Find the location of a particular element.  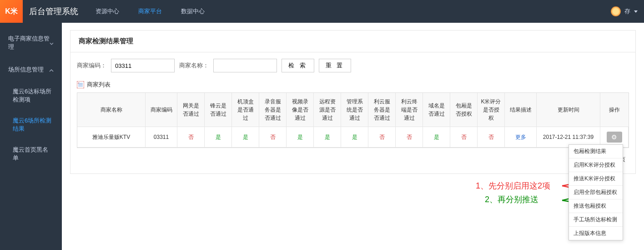

nav-数据中心: 数据中心 is located at coordinates (193, 11).